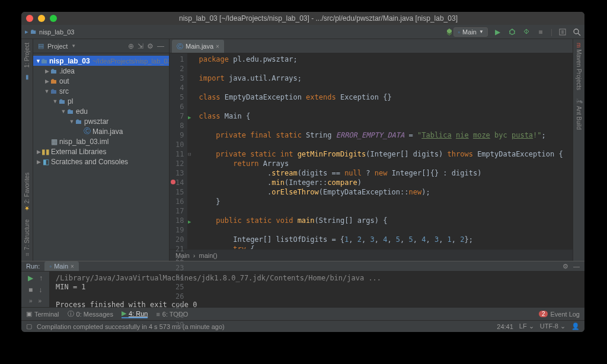 The height and width of the screenshot is (364, 607). Describe the element at coordinates (27, 55) in the screenshot. I see `stripe-project: 1: Project` at that location.